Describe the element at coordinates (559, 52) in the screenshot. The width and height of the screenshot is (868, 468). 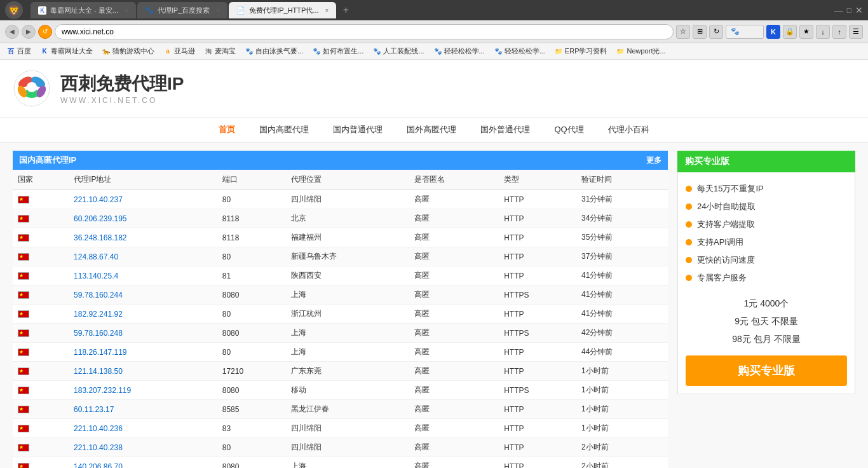
I see `bookmark-favicon-erp: 📁` at that location.